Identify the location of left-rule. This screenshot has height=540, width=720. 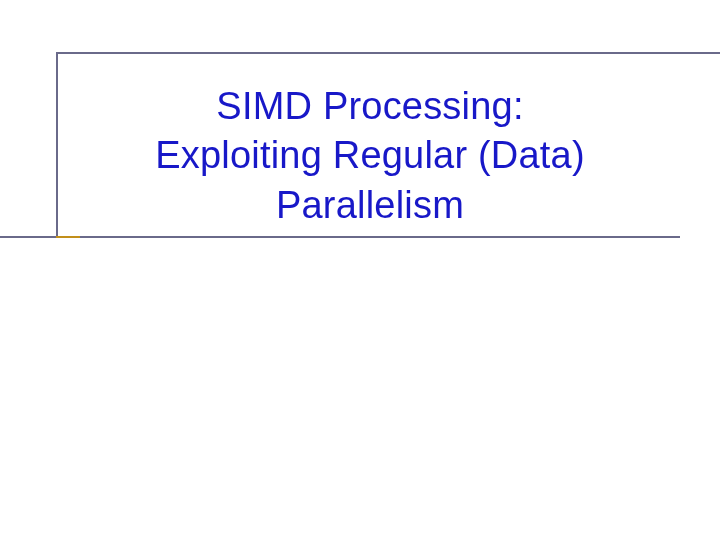
(57, 145).